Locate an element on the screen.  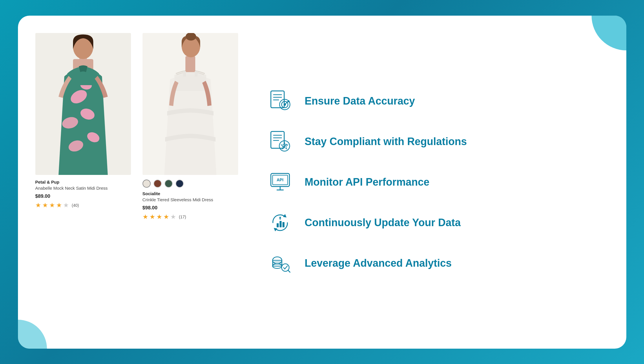
product-name-1: Anabelle Mock Neck Satin Midi Dress is located at coordinates (83, 188).